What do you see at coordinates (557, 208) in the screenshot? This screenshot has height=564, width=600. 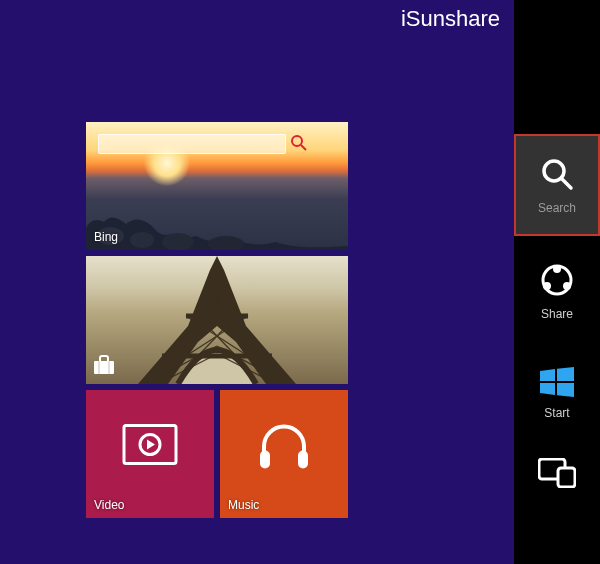 I see `charm-search-label: Search` at bounding box center [557, 208].